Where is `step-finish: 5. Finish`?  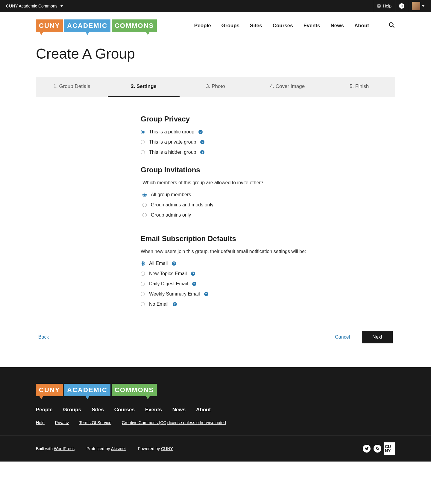
step-finish: 5. Finish is located at coordinates (359, 87).